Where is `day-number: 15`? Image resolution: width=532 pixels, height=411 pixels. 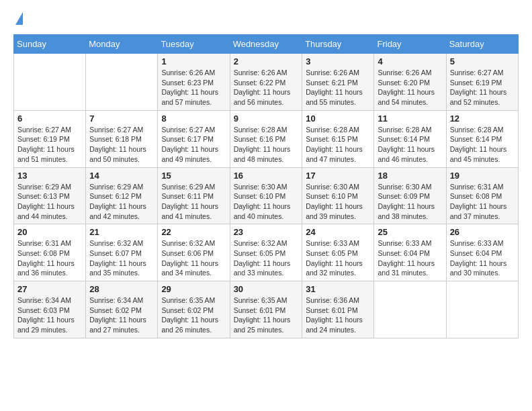 day-number: 15 is located at coordinates (193, 176).